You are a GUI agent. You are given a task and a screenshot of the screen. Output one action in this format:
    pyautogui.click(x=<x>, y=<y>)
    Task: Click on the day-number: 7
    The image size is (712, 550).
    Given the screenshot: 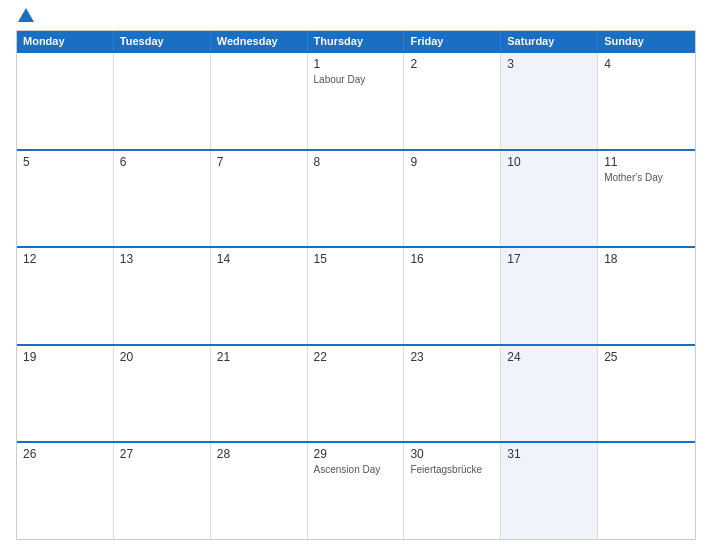 What is the action you would take?
    pyautogui.click(x=259, y=162)
    